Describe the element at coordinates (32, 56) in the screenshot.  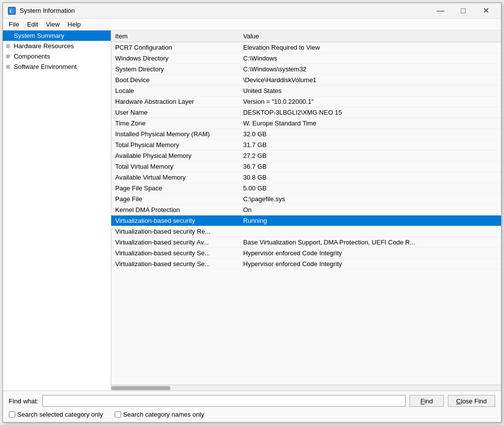
I see `sidebar-label-components: Components` at that location.